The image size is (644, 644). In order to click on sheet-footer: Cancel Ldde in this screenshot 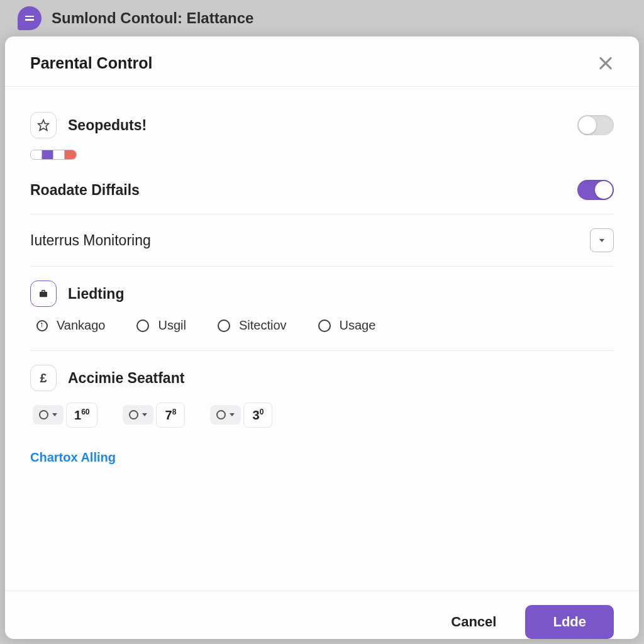, I will do `click(322, 615)`.